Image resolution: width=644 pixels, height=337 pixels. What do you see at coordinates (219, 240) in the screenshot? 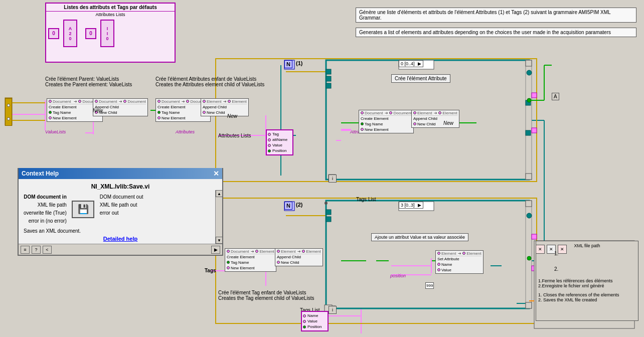
I see `scrollbar-down-button: ▼` at bounding box center [219, 240].